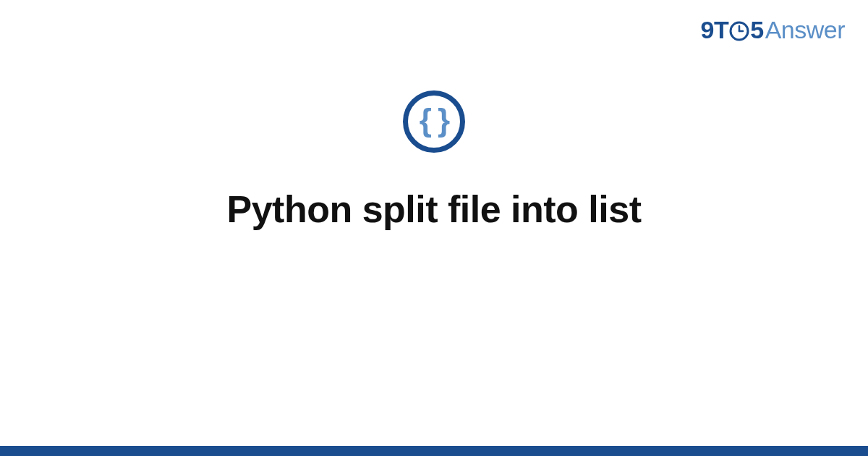 The image size is (868, 456). Describe the element at coordinates (434, 122) in the screenshot. I see `category-badge: { }` at that location.